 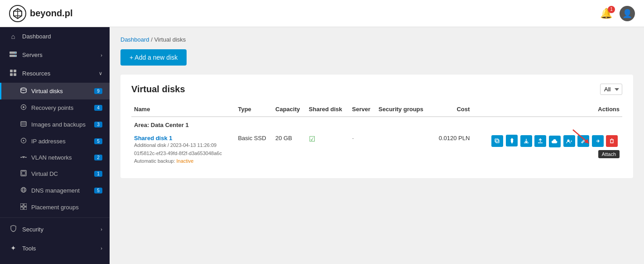 I want to click on sidebar-item-security: Security ›, so click(x=55, y=229).